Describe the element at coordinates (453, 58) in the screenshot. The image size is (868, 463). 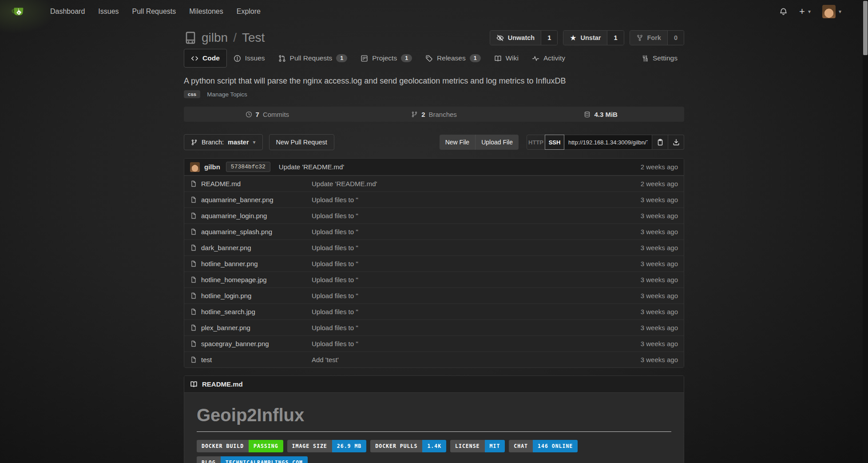
I see `tab-releases: Releases 1` at that location.